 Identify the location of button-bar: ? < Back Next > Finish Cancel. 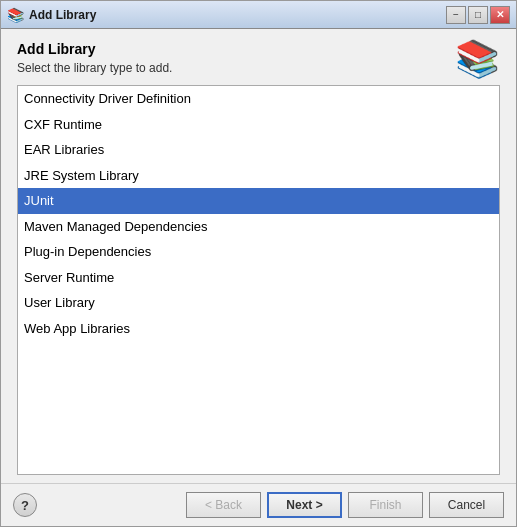
(258, 504).